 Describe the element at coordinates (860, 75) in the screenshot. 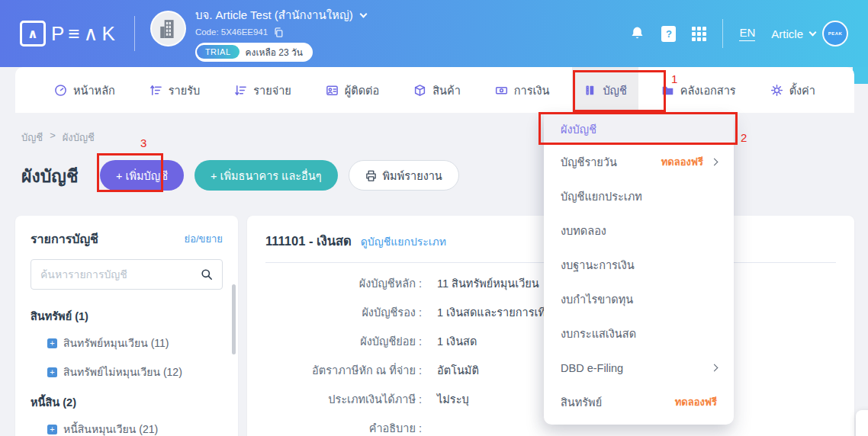

I see `header-corner` at that location.